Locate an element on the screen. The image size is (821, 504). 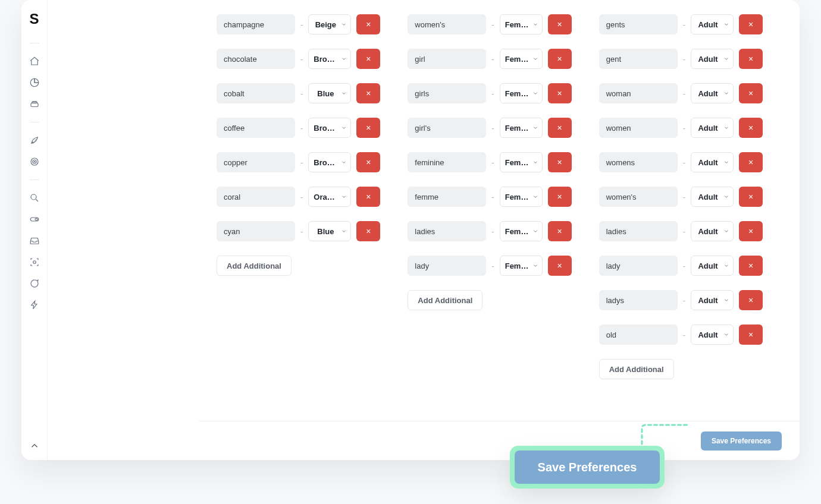
scan-icon is located at coordinates (35, 262).